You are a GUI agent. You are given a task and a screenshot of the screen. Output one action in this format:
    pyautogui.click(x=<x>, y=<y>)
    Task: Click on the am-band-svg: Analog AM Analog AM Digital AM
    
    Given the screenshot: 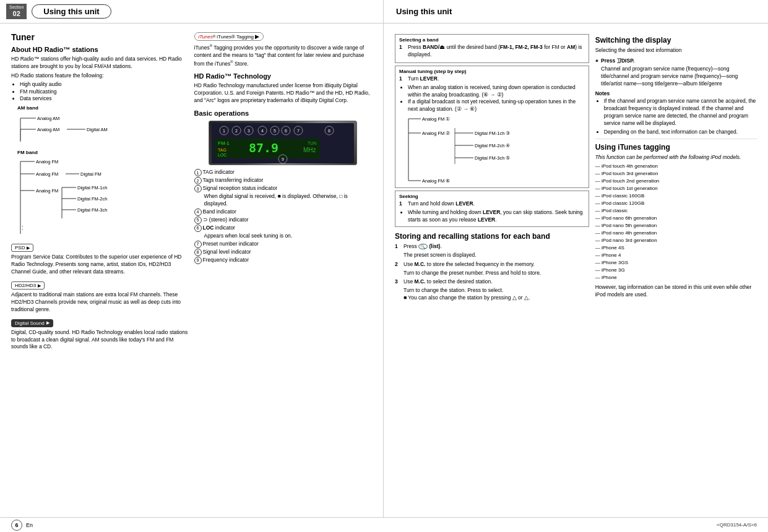 What is the action you would take?
    pyautogui.click(x=72, y=129)
    